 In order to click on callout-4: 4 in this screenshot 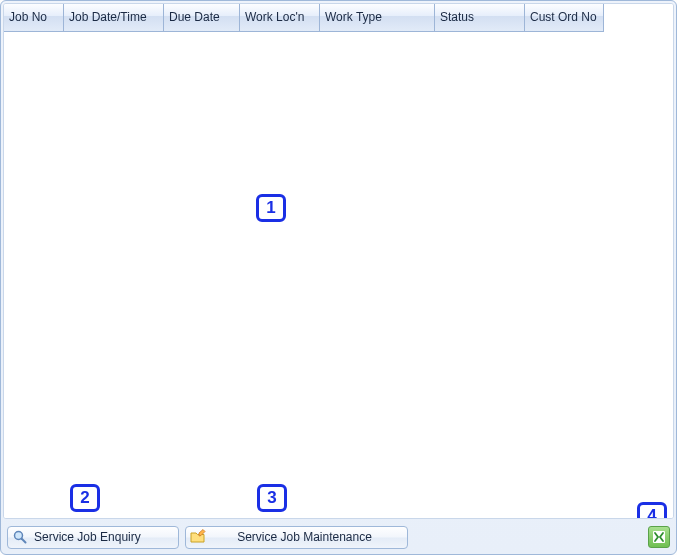, I will do `click(652, 510)`.